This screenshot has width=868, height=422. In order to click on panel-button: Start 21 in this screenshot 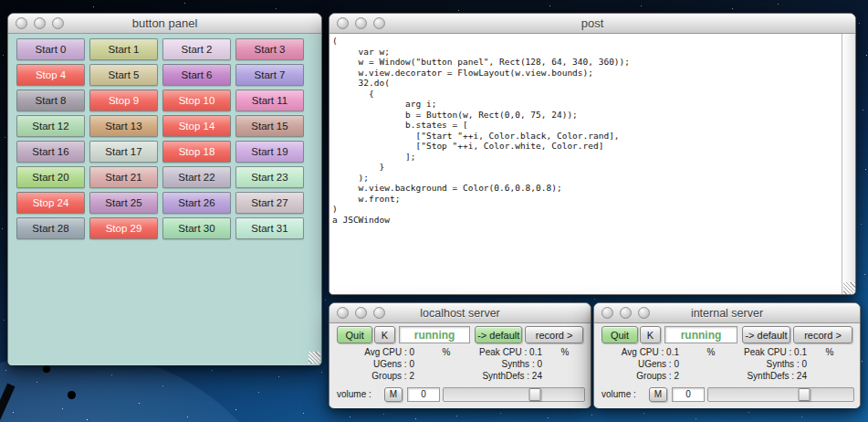, I will do `click(124, 177)`.